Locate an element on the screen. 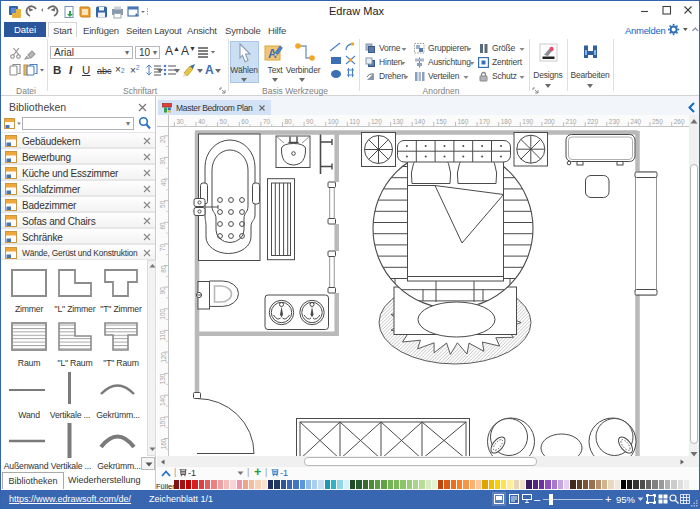  svg-text: Außenwand is located at coordinates (26, 466).